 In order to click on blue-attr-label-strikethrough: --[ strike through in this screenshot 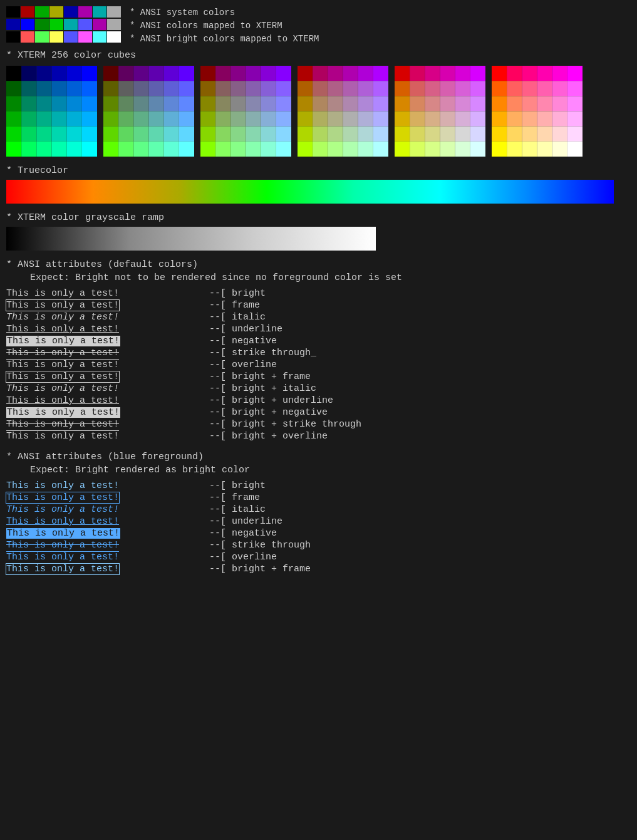, I will do `click(243, 545)`.